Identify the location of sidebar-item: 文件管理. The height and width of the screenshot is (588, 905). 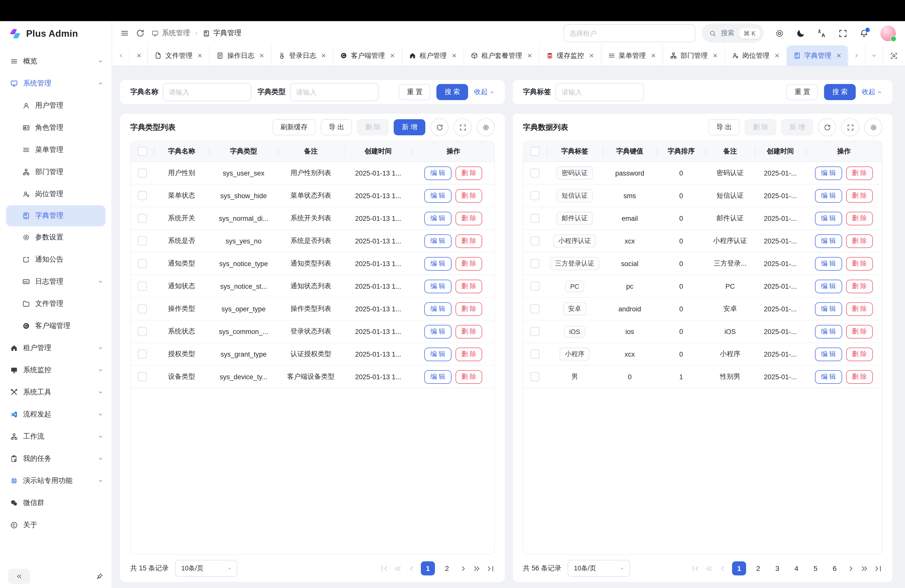
(56, 304).